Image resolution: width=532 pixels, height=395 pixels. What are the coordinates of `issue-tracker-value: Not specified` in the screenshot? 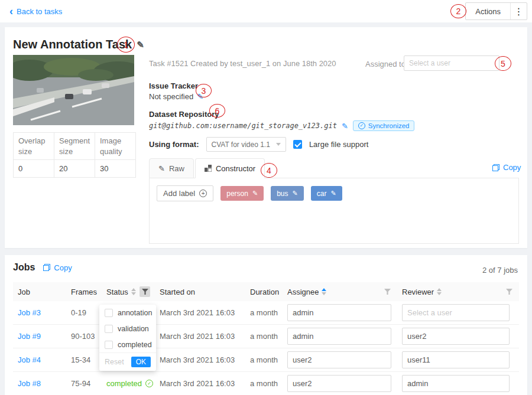 It's located at (171, 97).